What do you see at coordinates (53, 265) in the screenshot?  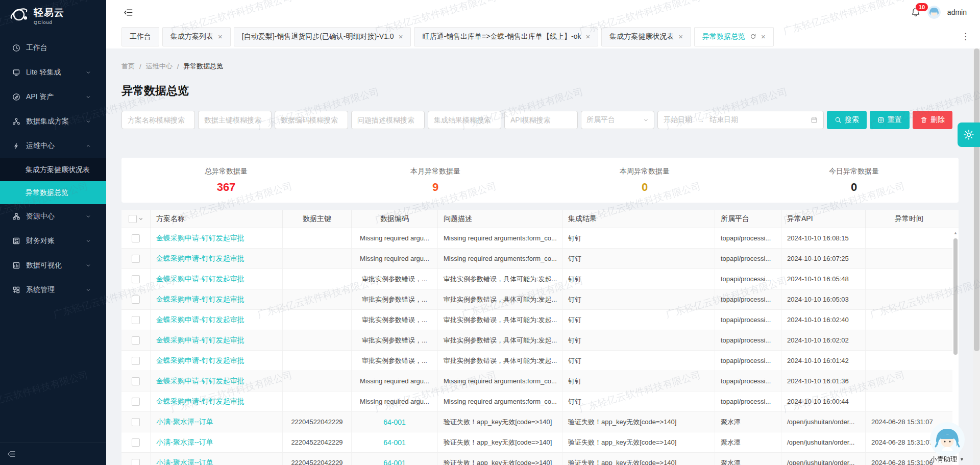 I see `sidebar-item: 数据可视化` at bounding box center [53, 265].